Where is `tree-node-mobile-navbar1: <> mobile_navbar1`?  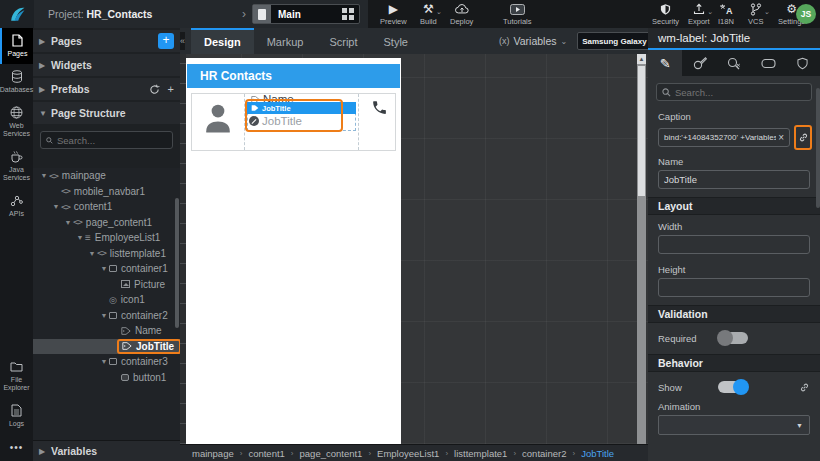
tree-node-mobile-navbar1: <> mobile_navbar1 is located at coordinates (106, 192).